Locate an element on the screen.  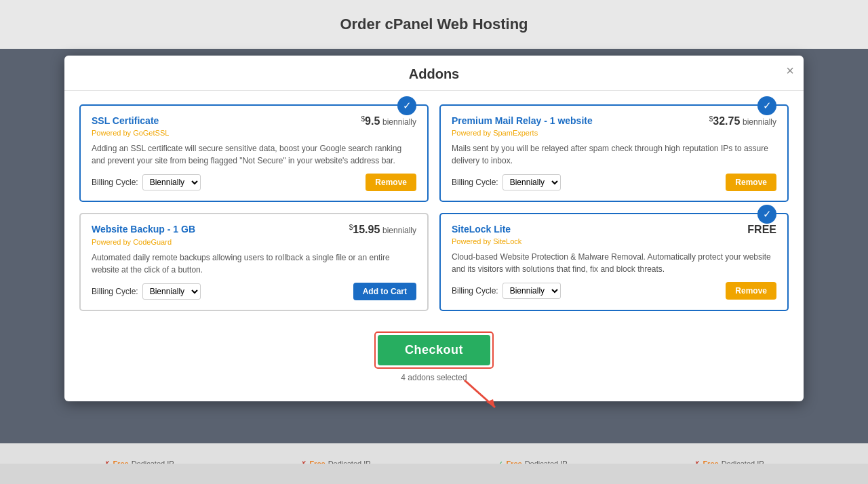
addon-billing-row-sitelock: Billing Cycle: Biennially Annually Month… is located at coordinates (614, 291).